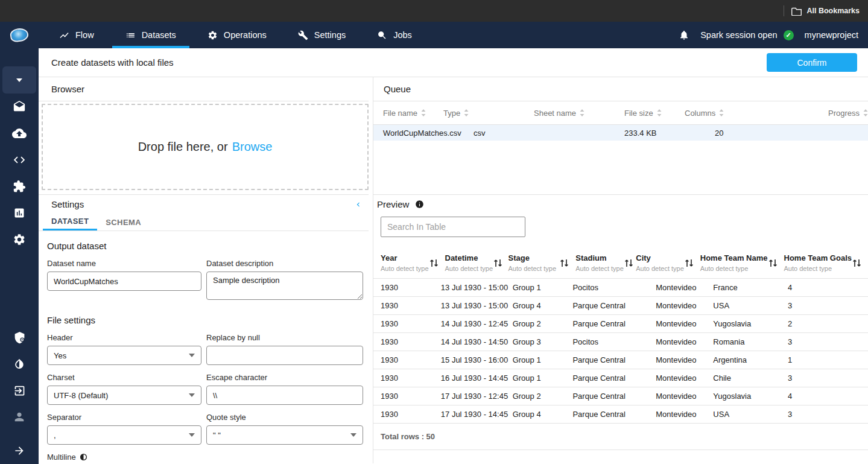 This screenshot has height=464, width=868. Describe the element at coordinates (19, 364) in the screenshot. I see `rail-item-theme` at that location.